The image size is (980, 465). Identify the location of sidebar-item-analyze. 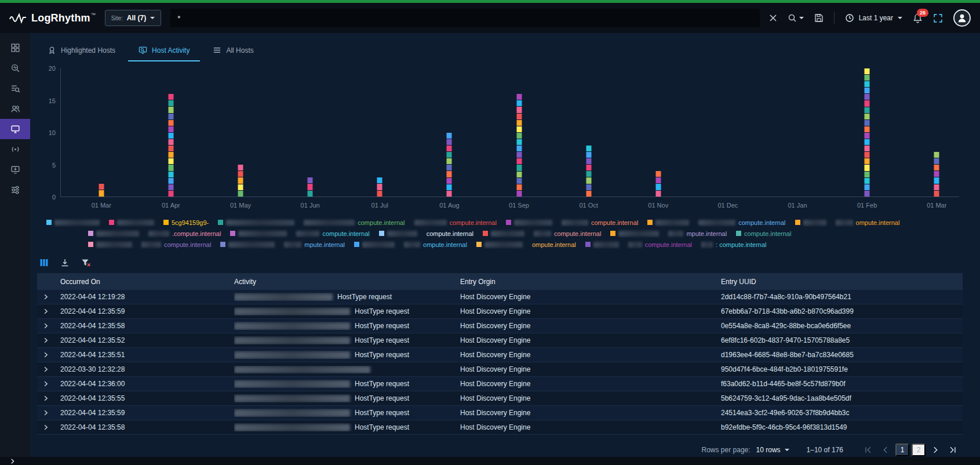
(15, 68).